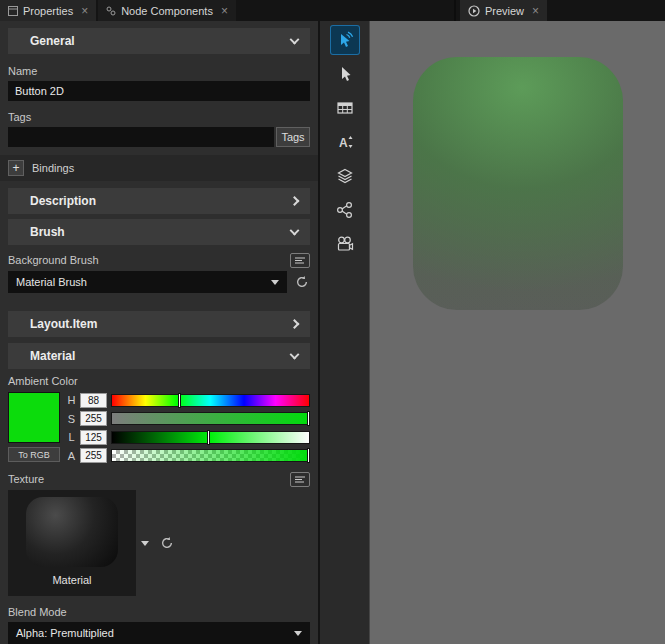  Describe the element at coordinates (159, 543) in the screenshot. I see `texture-row: Material` at that location.